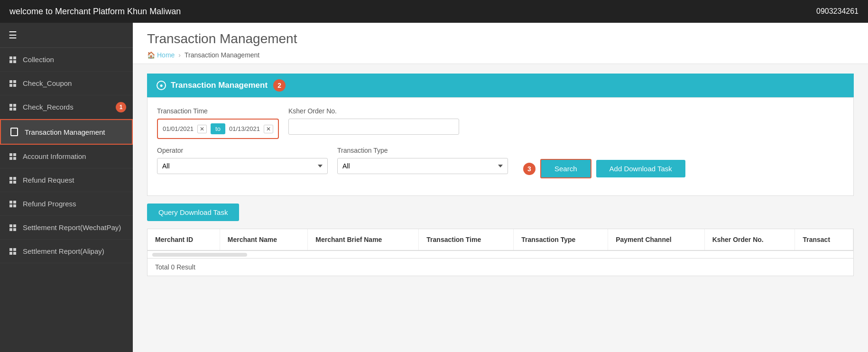 Image resolution: width=868 pixels, height=352 pixels. What do you see at coordinates (13, 204) in the screenshot?
I see `grid-icon-refund-progress` at bounding box center [13, 204].